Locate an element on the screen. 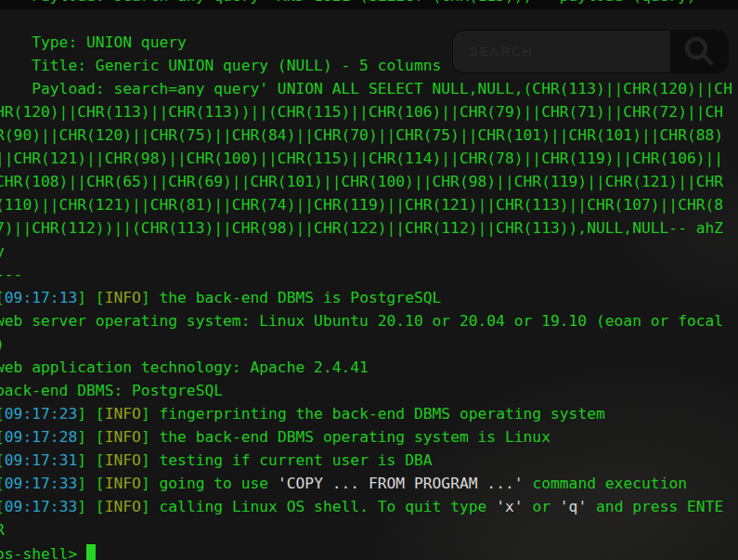 Image resolution: width=738 pixels, height=560 pixels. terminal-line: back-end DBMS: PostgreSQL is located at coordinates (369, 390).